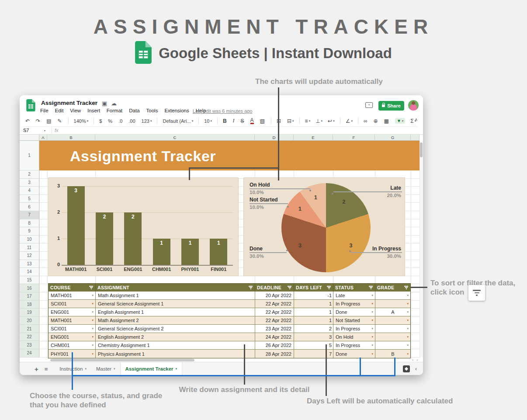 The image size is (527, 420). What do you see at coordinates (376, 121) in the screenshot?
I see `insert-comment-button: ⊕` at bounding box center [376, 121].